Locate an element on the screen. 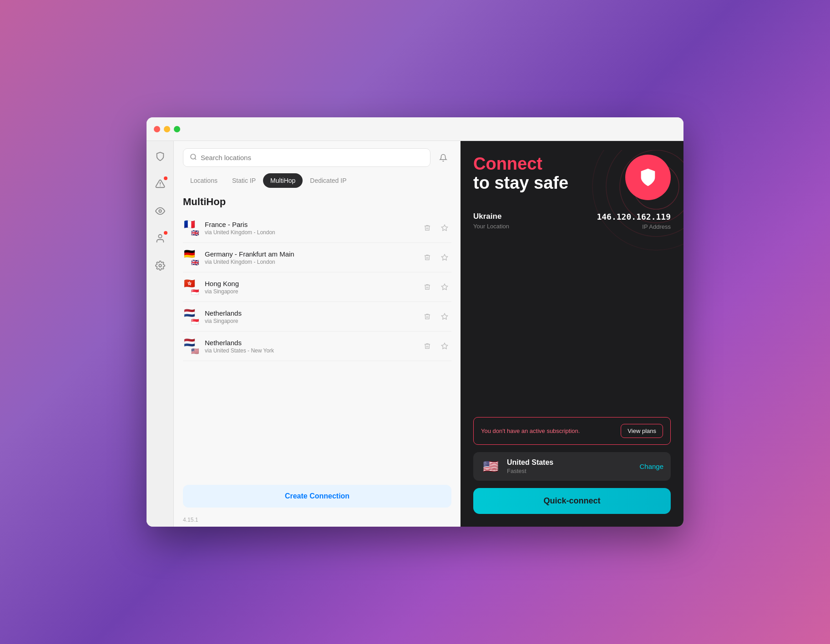  flag-container-france: 🇫🇷 🇬🇧 is located at coordinates (191, 228).